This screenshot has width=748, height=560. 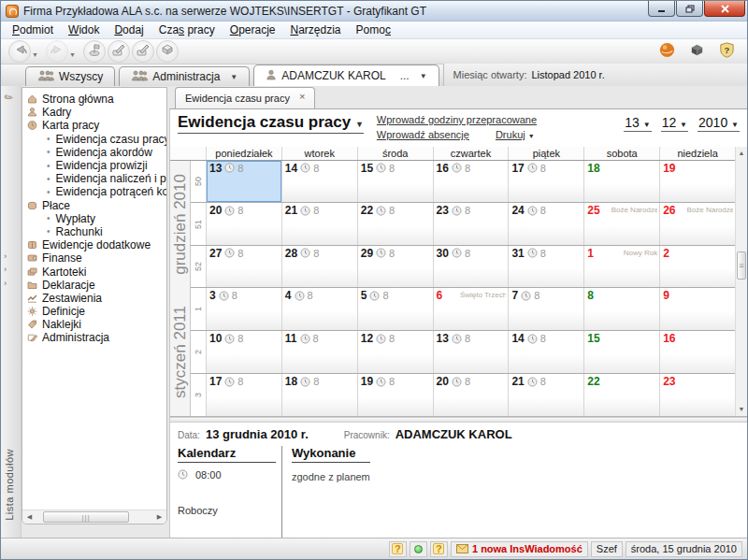 I want to click on menu-item-dodaj: Dodaj, so click(x=129, y=30).